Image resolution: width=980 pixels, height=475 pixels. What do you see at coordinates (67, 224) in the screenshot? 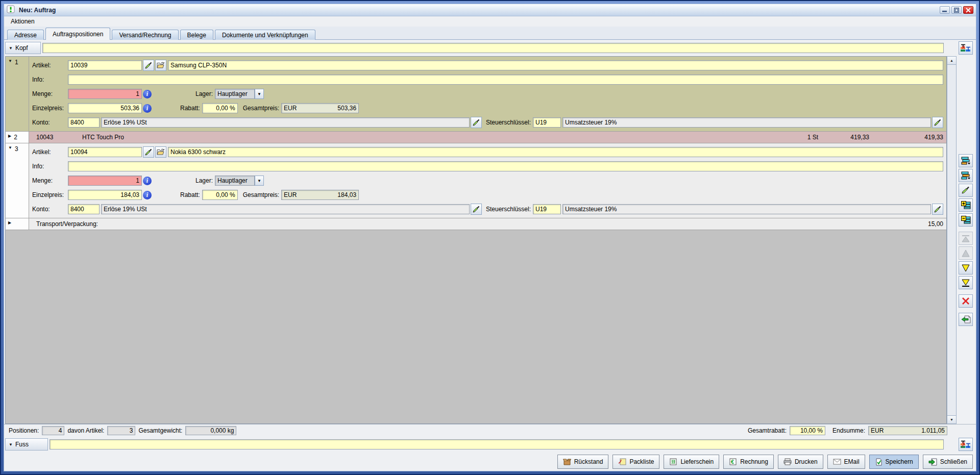
I see `transport-label: Transport/Verpackung:` at bounding box center [67, 224].